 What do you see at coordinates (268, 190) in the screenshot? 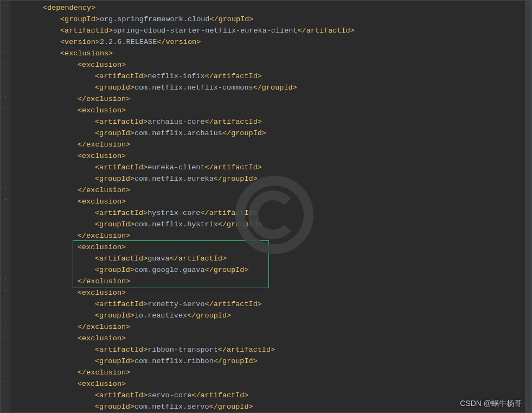
I see `tag-exclusion-close-2: </exclusion>` at bounding box center [268, 190].